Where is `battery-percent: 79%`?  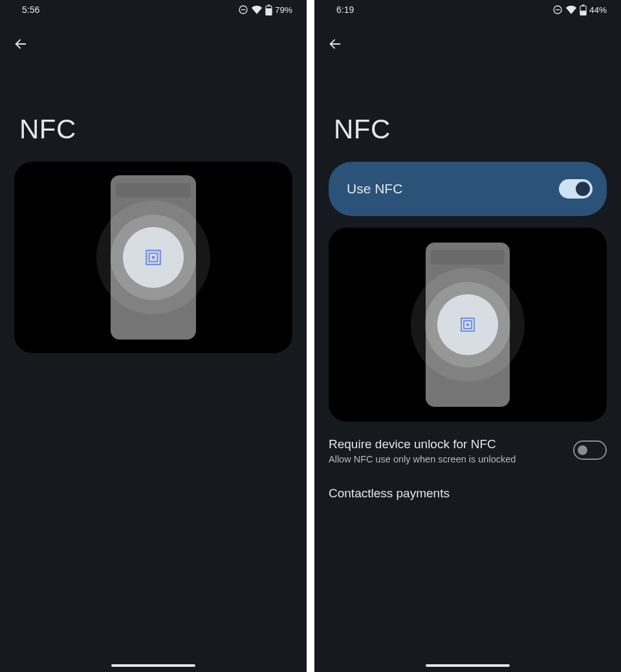
battery-percent: 79% is located at coordinates (283, 10).